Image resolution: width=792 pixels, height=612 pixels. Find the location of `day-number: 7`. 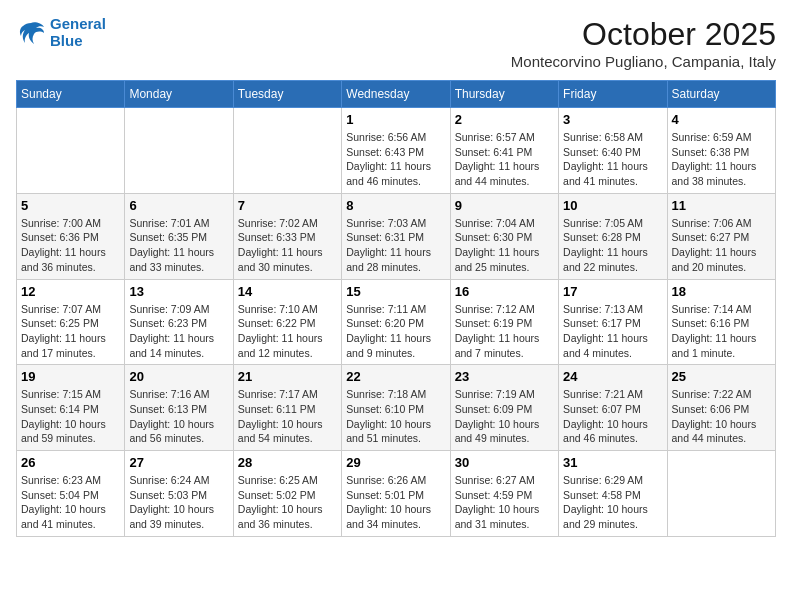

day-number: 7 is located at coordinates (288, 206).